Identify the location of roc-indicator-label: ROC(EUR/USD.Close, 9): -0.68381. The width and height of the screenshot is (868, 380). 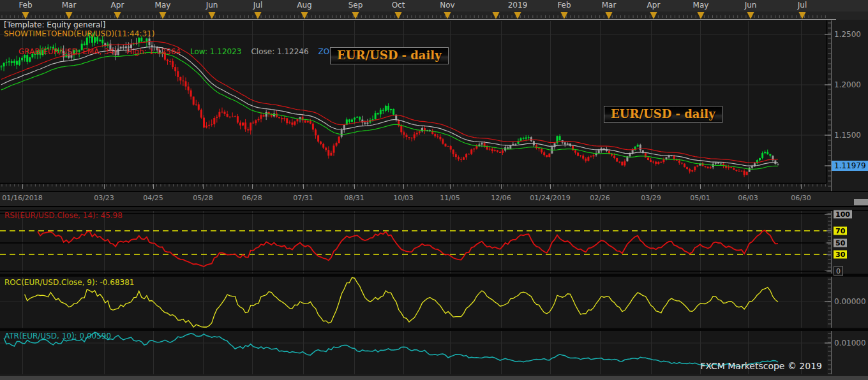
(70, 282).